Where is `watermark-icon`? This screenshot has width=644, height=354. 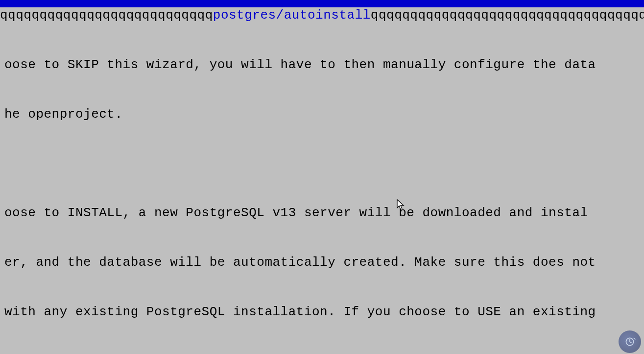
watermark-icon is located at coordinates (630, 342).